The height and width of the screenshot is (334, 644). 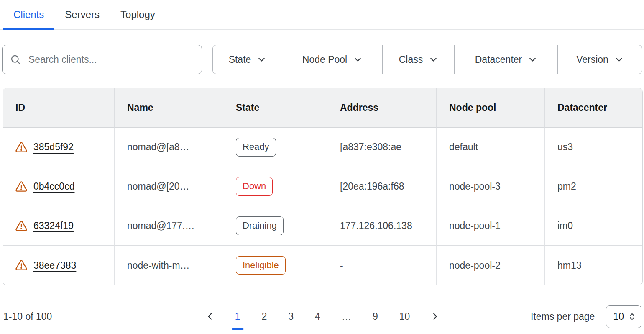 What do you see at coordinates (54, 147) in the screenshot?
I see `client-id-link: 385d5f92` at bounding box center [54, 147].